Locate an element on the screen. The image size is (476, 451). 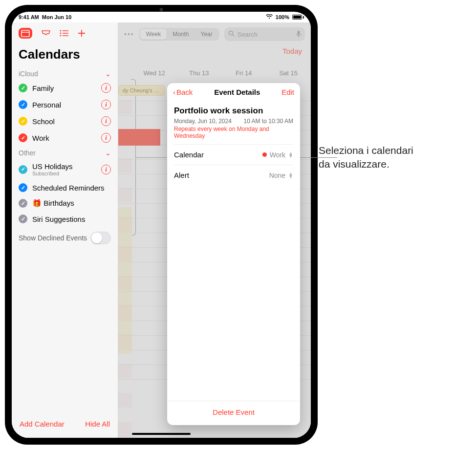
alert-row-select: Alert None ▲▼ is located at coordinates (234, 175).